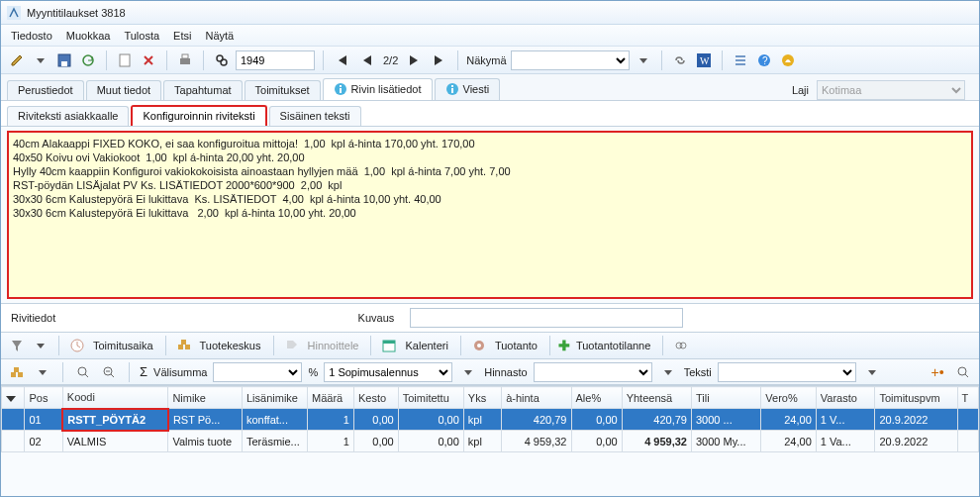 The image size is (980, 497). What do you see at coordinates (505, 372) in the screenshot?
I see `hinnasto-label: Hinnasto` at bounding box center [505, 372].